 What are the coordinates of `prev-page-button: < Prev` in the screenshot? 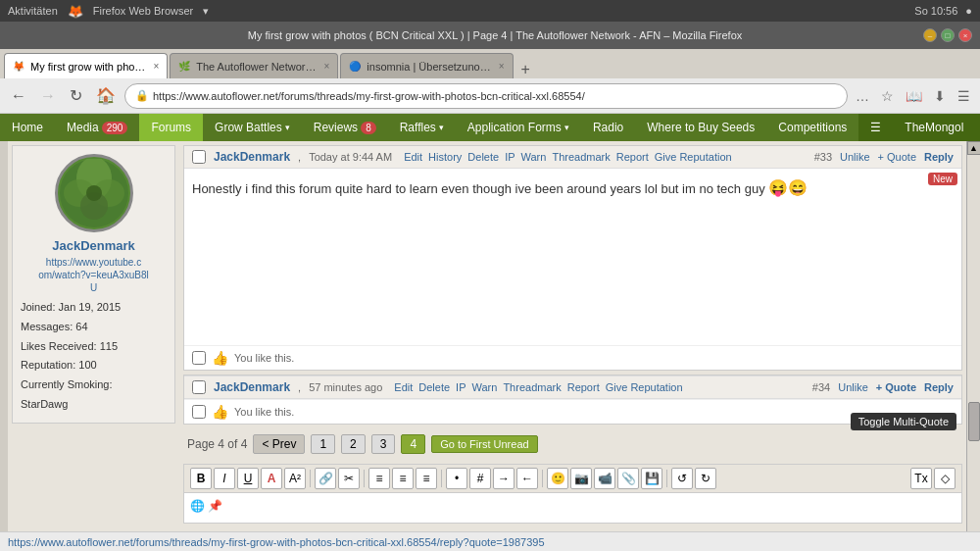 It's located at (278, 444).